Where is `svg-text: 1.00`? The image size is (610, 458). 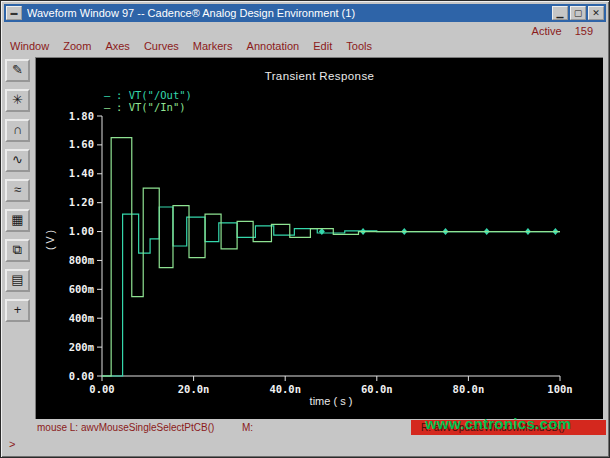 svg-text: 1.00 is located at coordinates (82, 231).